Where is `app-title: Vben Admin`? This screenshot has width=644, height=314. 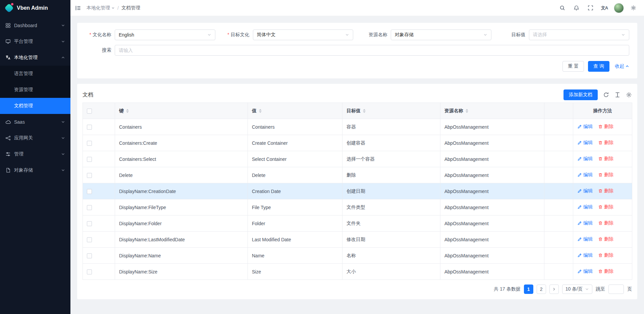 app-title: Vben Admin is located at coordinates (32, 8).